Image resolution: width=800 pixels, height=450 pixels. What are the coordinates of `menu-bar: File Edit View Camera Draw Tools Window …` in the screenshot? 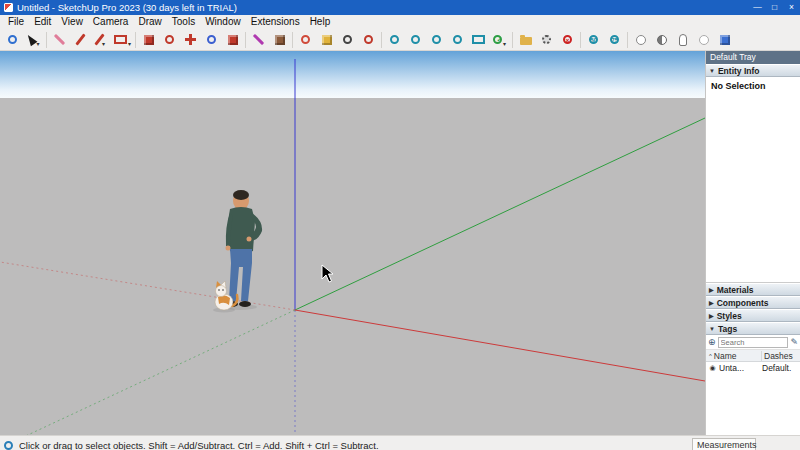 It's located at (400, 22).